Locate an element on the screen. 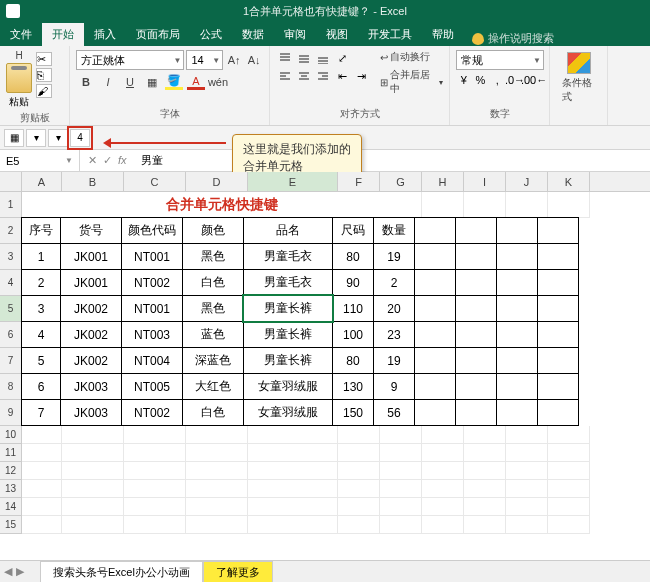 This screenshot has height=582, width=650. decrease-font-button: A↓ is located at coordinates (254, 60).